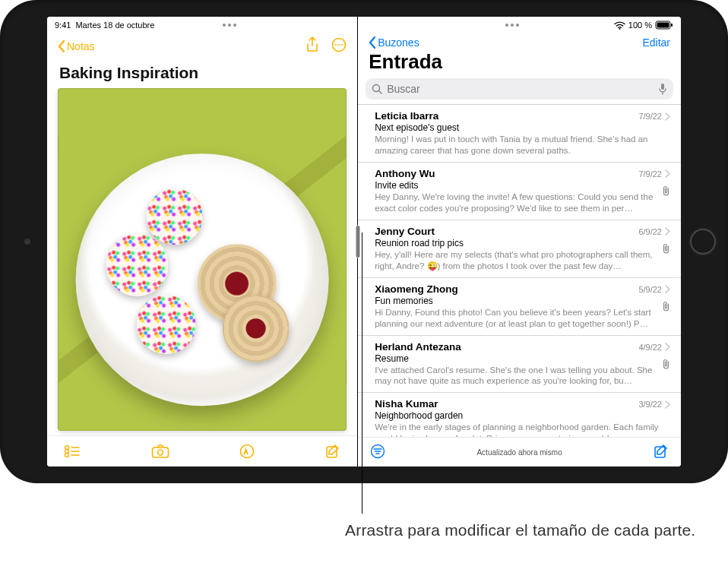 The image size is (728, 582). Describe the element at coordinates (404, 173) in the screenshot. I see `mail-sender: Anthony Wu` at that location.